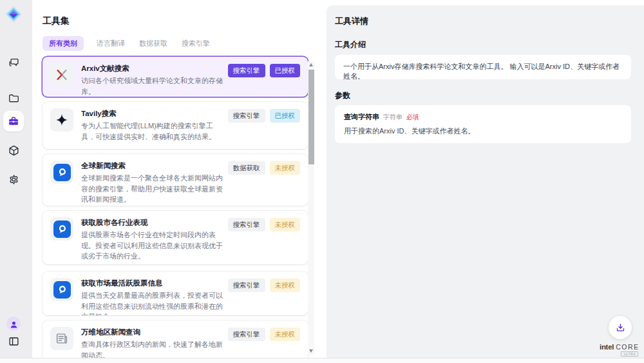 The image size is (644, 363). Describe the element at coordinates (153, 189) in the screenshot. I see `tool-description: 全球新闻搜索是一个聚合全球各大新闻网站内容的搜索引擎，帮助用户快速获取全球最新资…` at that location.